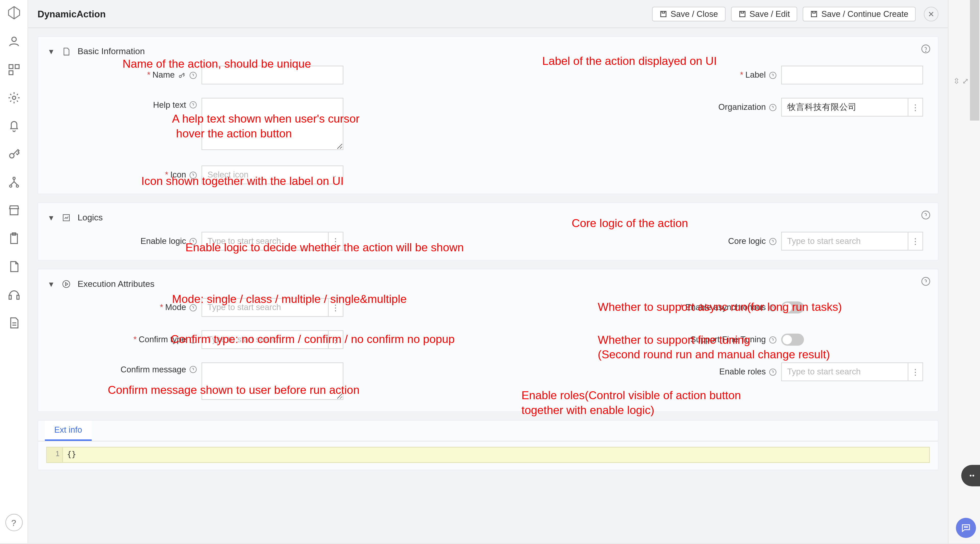  I want to click on chevron-down-icon: ⌄, so click(334, 175).